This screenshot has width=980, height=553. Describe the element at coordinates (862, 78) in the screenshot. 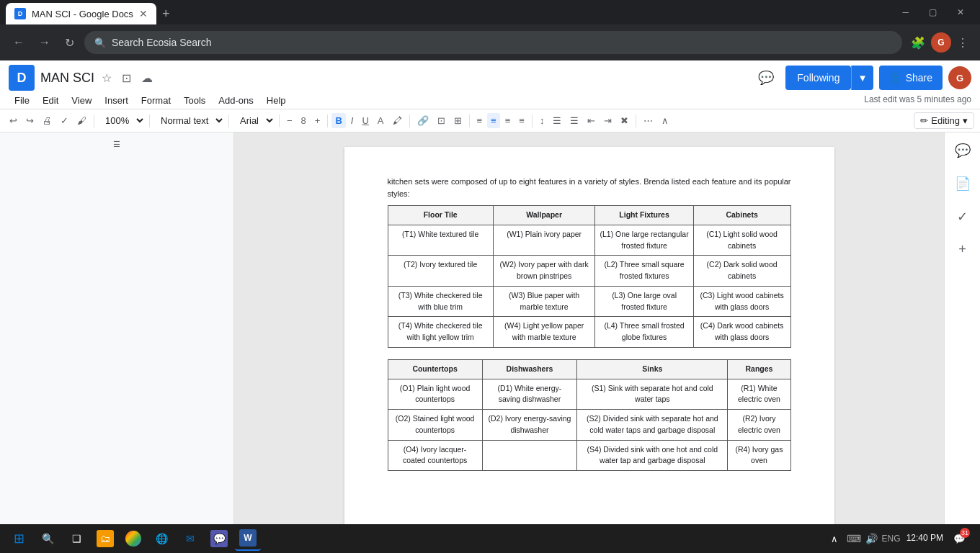

I see `docs-header-right: 💬 Following ▼ 👤 Share G` at that location.